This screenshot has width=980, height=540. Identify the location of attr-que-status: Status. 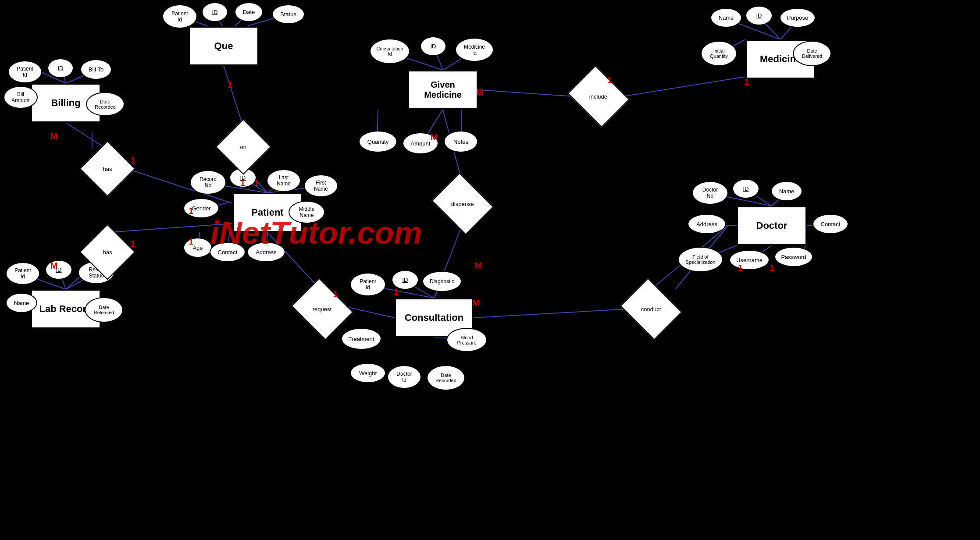
(289, 14).